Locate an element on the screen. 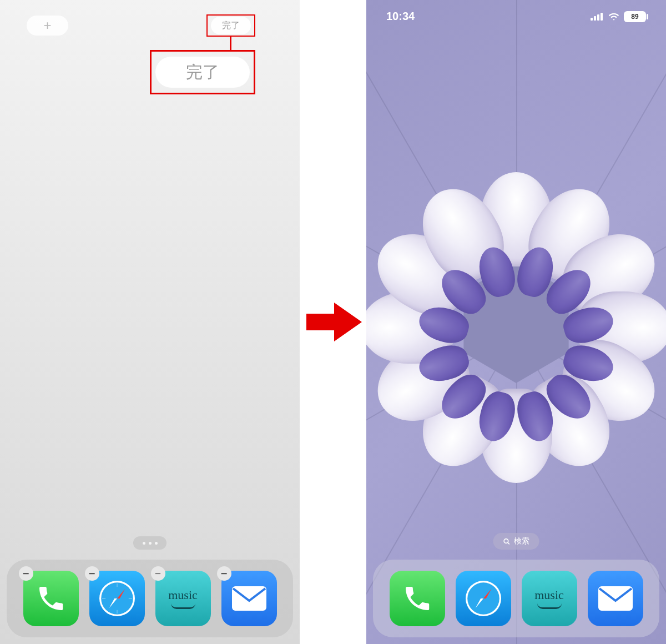 Image resolution: width=666 pixels, height=644 pixels. cellular-signal-icon is located at coordinates (597, 17).